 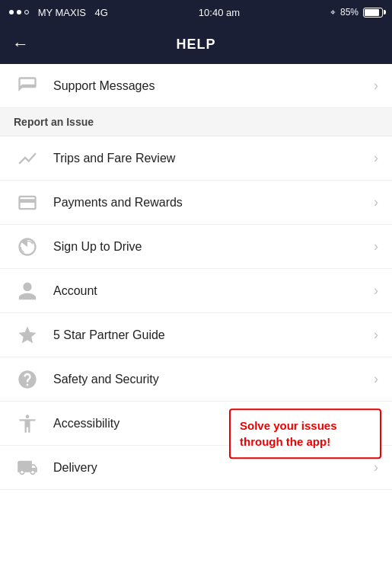 What do you see at coordinates (371, 12) in the screenshot?
I see `battery-fill` at bounding box center [371, 12].